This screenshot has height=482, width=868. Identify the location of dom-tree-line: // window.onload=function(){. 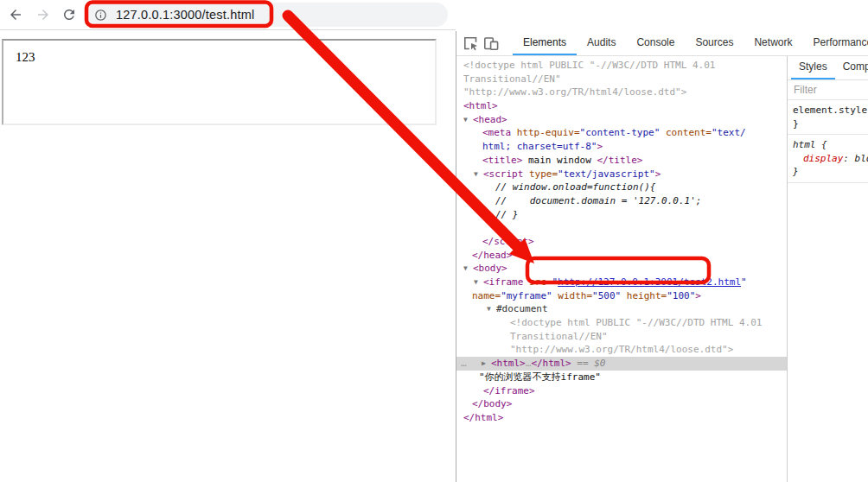
(622, 187).